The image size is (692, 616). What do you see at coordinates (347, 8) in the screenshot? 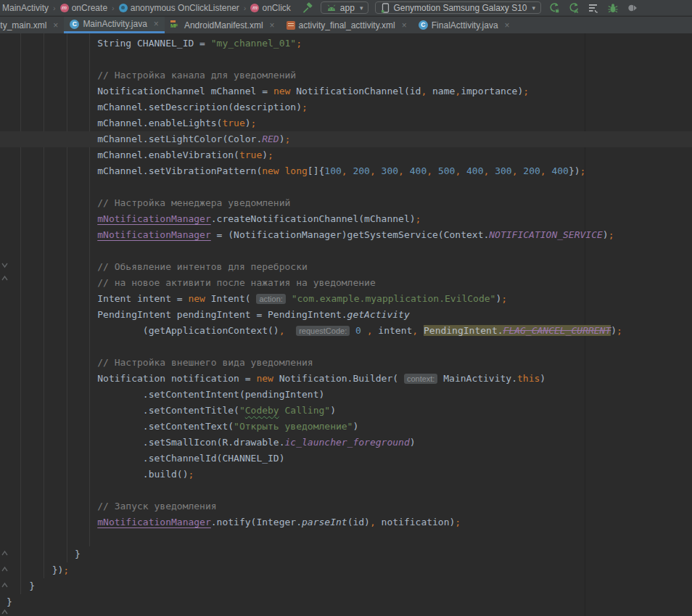
I see `run-config-label: app` at bounding box center [347, 8].